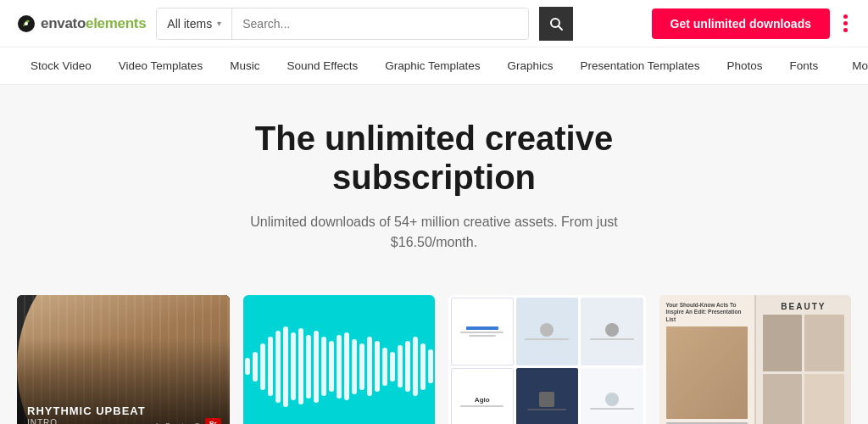 Image resolution: width=868 pixels, height=424 pixels. What do you see at coordinates (219, 24) in the screenshot?
I see `chevron-down-icon: ▾` at bounding box center [219, 24].